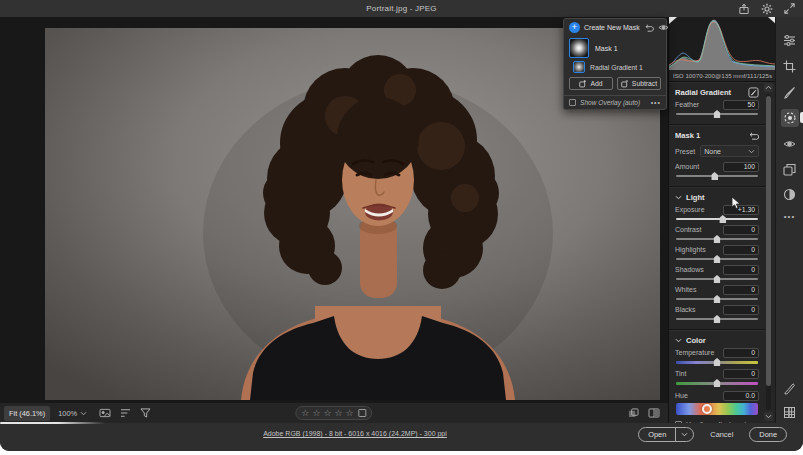  What do you see at coordinates (579, 67) in the screenshot?
I see `radial-gradient-icon` at bounding box center [579, 67].